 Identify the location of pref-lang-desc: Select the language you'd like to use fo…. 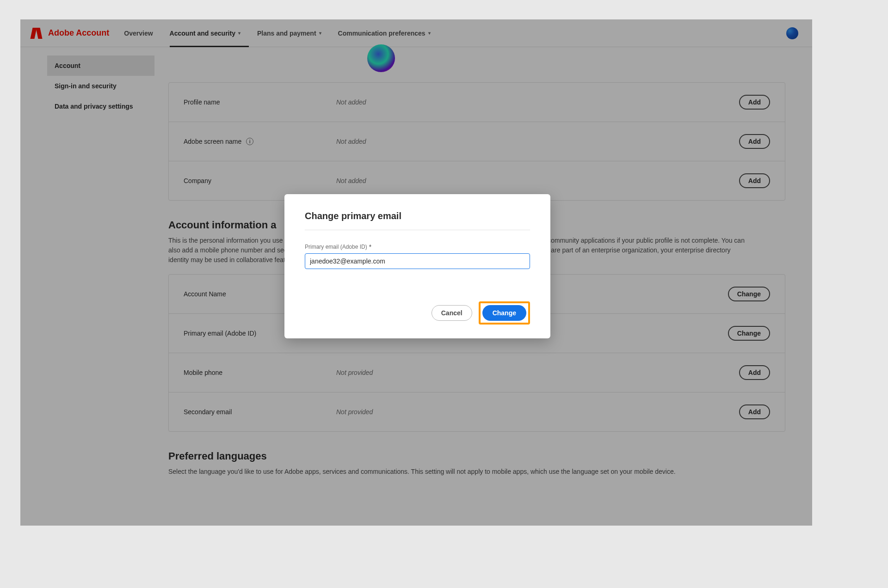
(460, 472).